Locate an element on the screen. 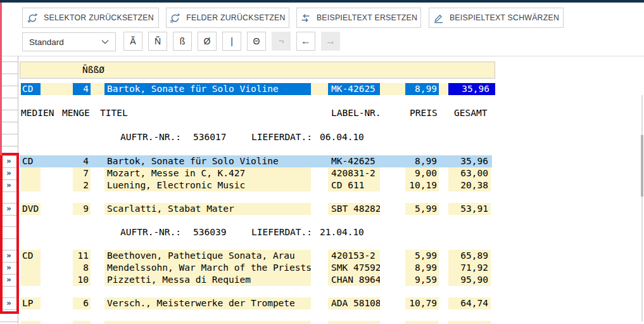  report-header-band: ÑßßØ is located at coordinates (257, 70).